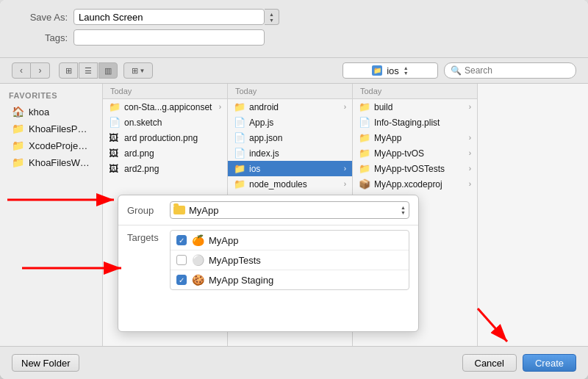 The height and width of the screenshot is (379, 588). Describe the element at coordinates (81, 268) in the screenshot. I see `red-arrow-tests` at that location.